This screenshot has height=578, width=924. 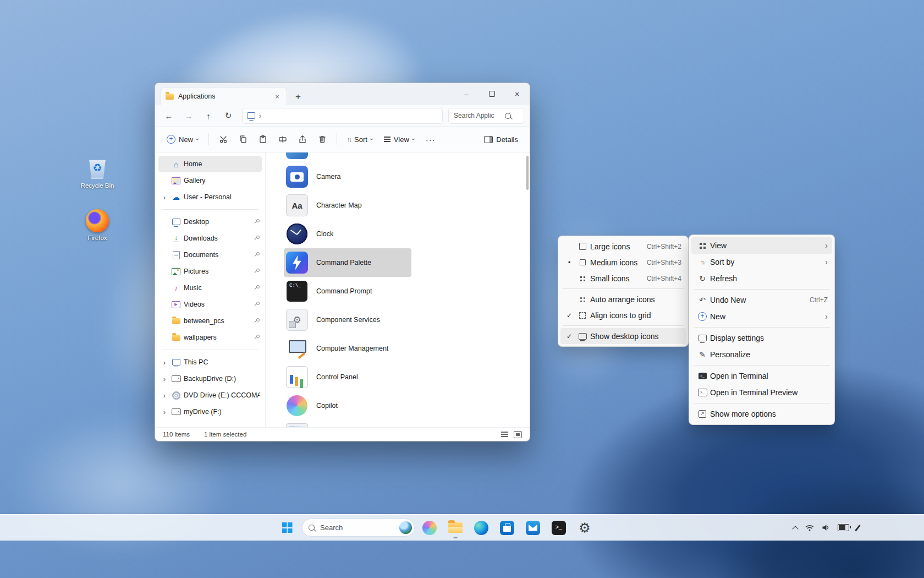 What do you see at coordinates (762, 246) in the screenshot?
I see `menu-item-view: View ›` at bounding box center [762, 246].